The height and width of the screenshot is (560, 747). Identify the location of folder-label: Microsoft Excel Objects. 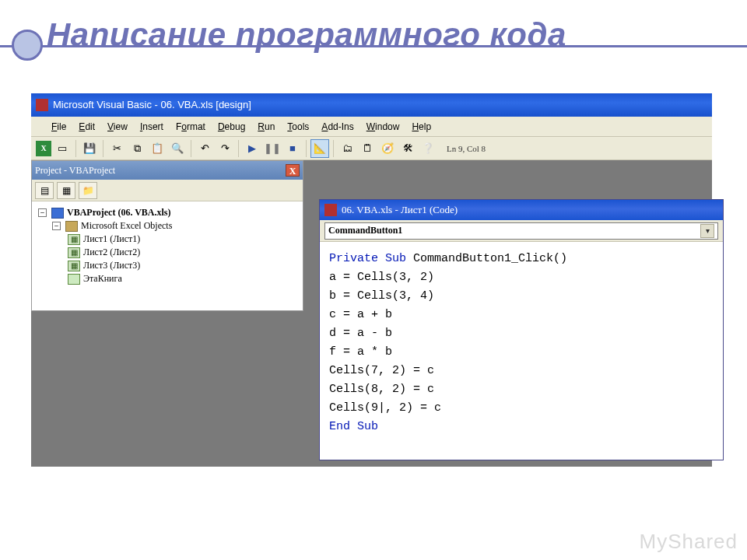
(126, 226).